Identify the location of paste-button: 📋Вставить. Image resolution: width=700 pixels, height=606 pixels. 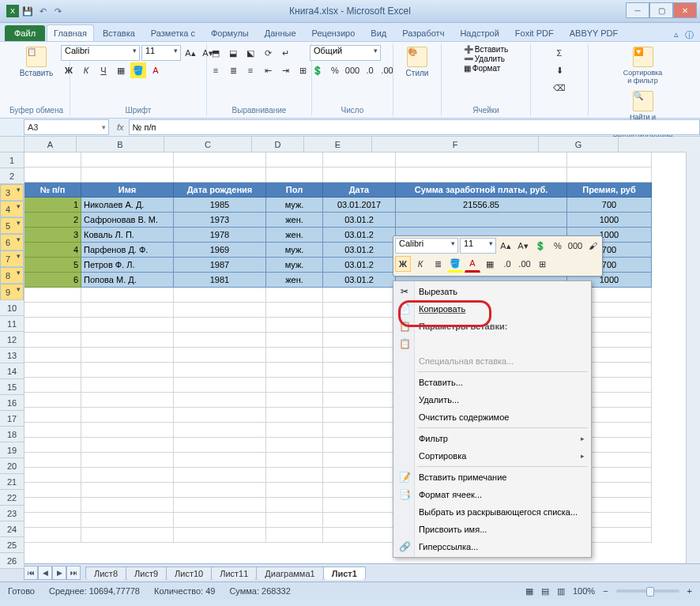
(36, 62).